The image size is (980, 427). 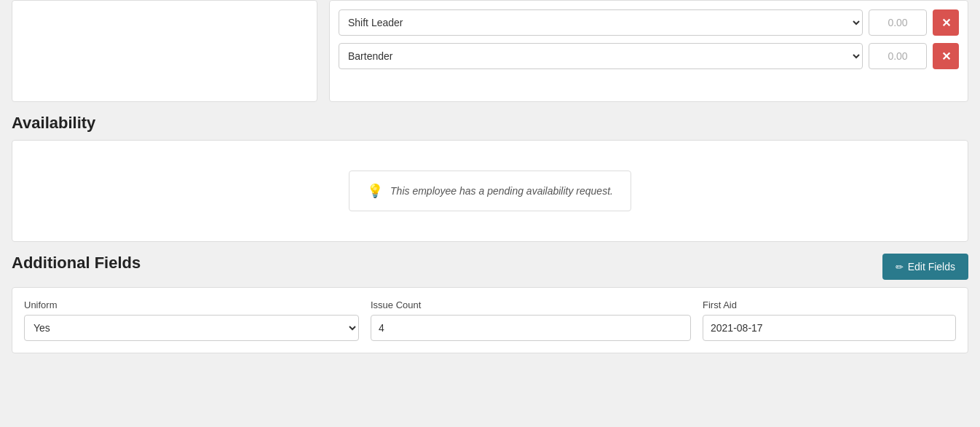 What do you see at coordinates (829, 305) in the screenshot?
I see `first-aid-label: First Aid` at bounding box center [829, 305].